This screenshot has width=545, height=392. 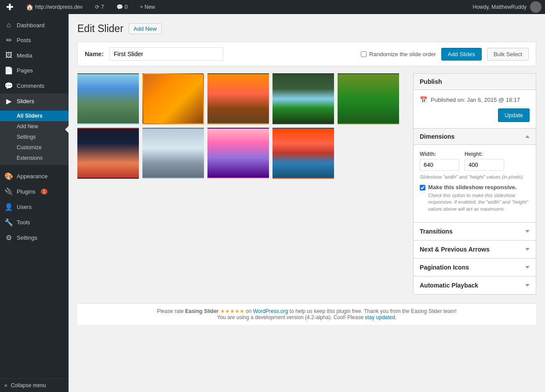 What do you see at coordinates (34, 137) in the screenshot?
I see `sliders-submenu: All Sliders Add New Settings Customize E…` at bounding box center [34, 137].